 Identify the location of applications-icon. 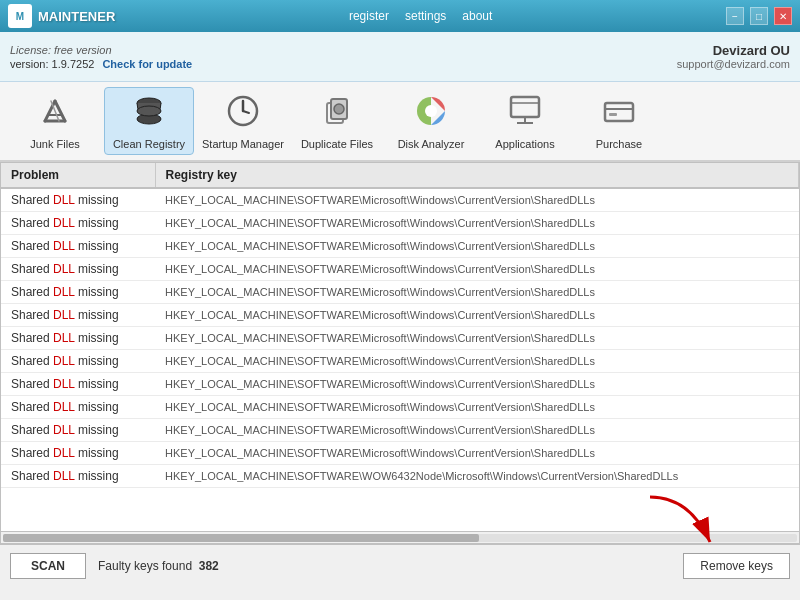
(525, 114).